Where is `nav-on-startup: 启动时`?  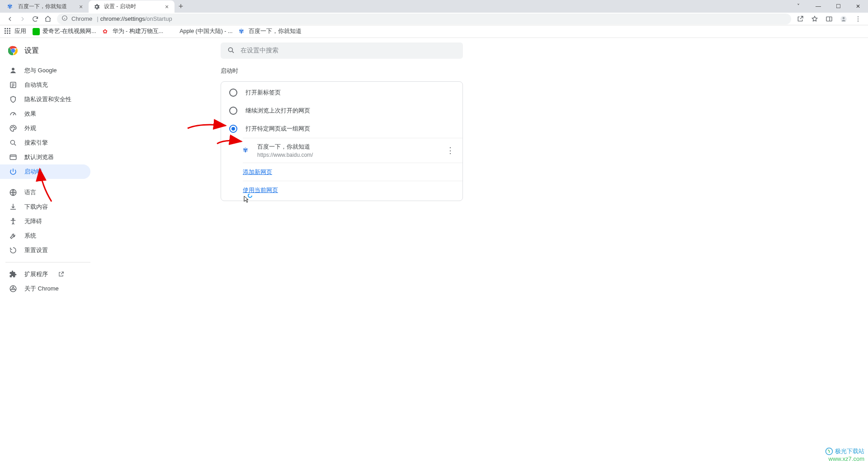
nav-on-startup: 启动时 is located at coordinates (45, 172).